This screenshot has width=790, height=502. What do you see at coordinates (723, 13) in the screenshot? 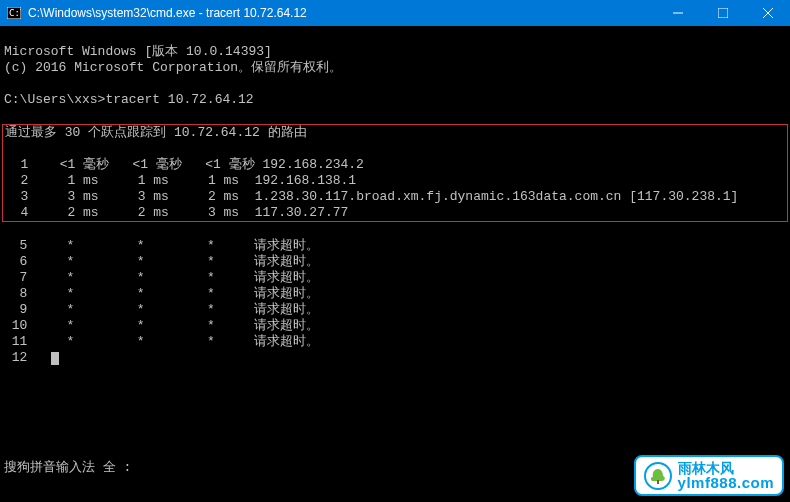
I see `maximize-icon` at bounding box center [723, 13].